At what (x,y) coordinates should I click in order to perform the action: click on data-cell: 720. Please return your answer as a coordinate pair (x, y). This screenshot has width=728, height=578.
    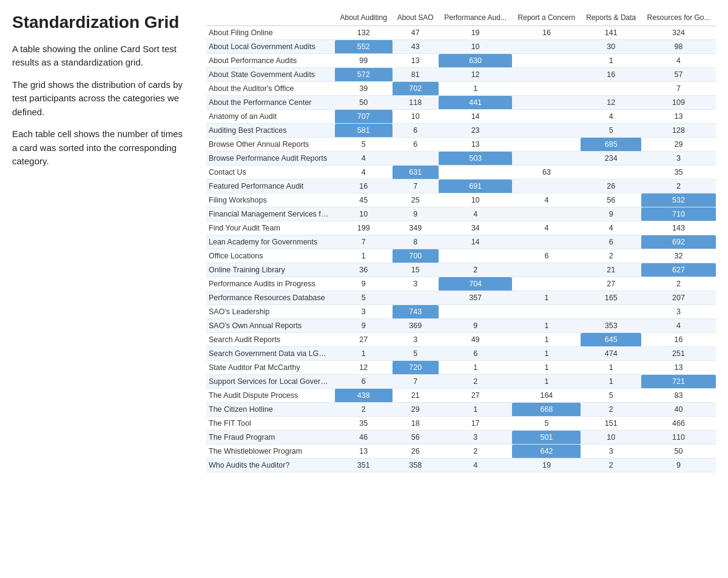
    Looking at the image, I should click on (416, 368).